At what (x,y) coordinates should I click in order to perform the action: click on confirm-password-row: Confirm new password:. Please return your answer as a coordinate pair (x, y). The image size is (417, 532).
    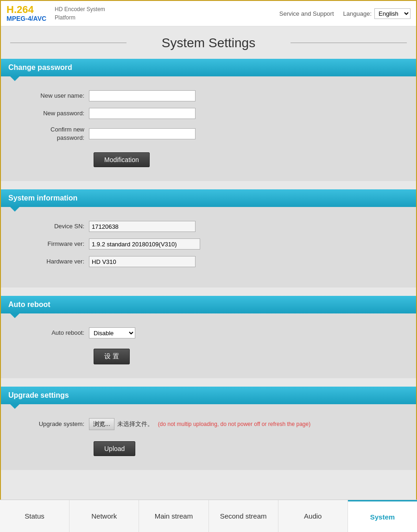
    Looking at the image, I should click on (208, 134).